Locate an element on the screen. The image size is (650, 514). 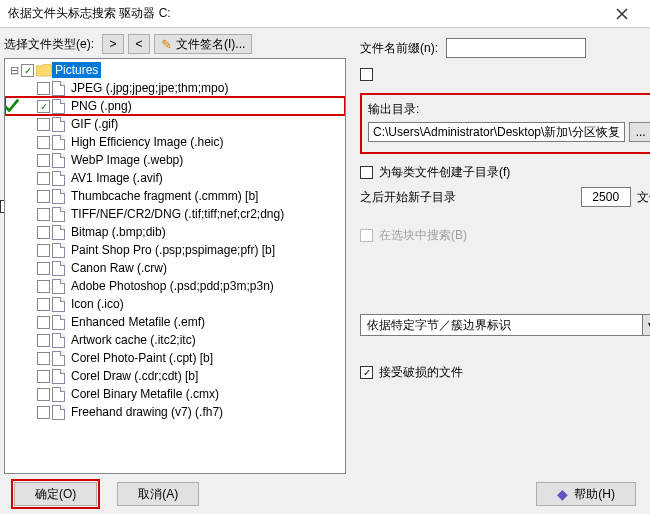
tree-label: Artwork cache (.itc2;itc) is located at coordinates (134, 340).